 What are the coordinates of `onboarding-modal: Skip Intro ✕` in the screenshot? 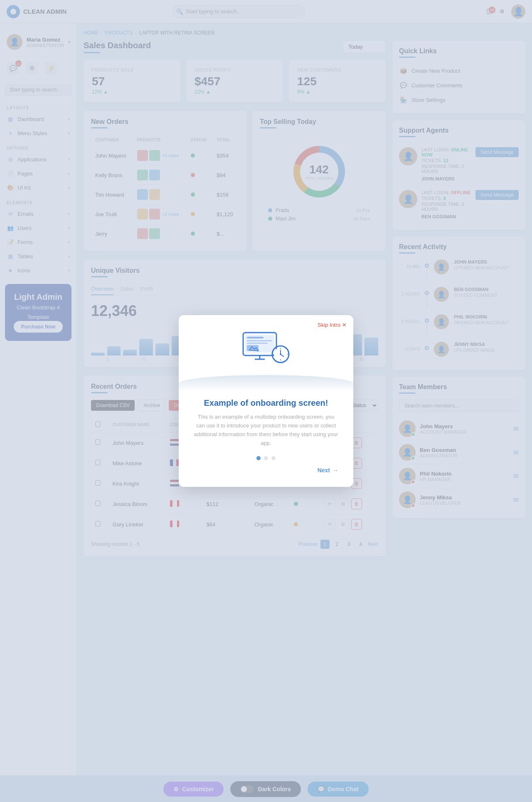 It's located at (266, 401).